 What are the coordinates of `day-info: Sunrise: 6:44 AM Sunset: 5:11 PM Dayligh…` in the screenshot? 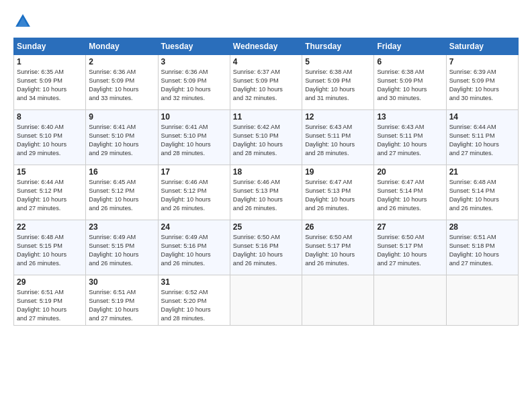 It's located at (482, 140).